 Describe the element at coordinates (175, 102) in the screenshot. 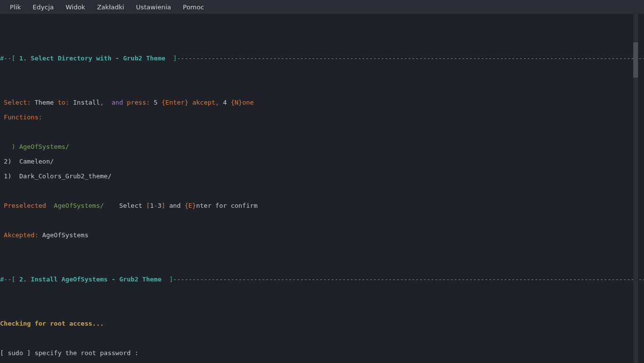

I see `key-enter: {Enter}` at that location.